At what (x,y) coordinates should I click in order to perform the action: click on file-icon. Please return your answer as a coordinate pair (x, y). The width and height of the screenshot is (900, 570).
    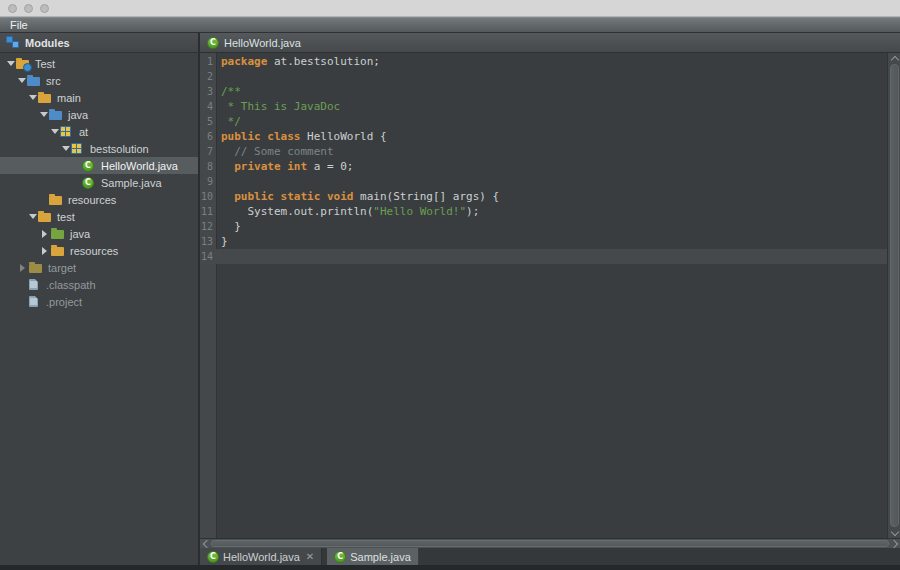
    Looking at the image, I should click on (34, 284).